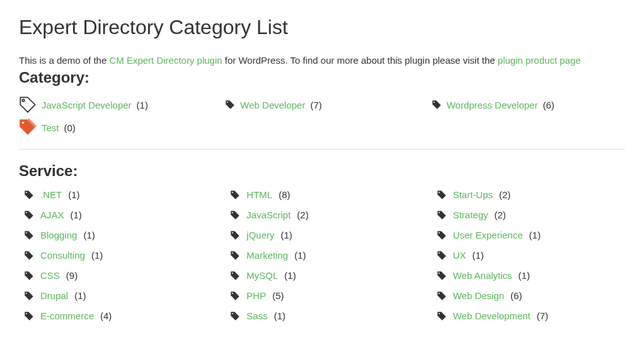 The image size is (644, 342). What do you see at coordinates (87, 105) in the screenshot?
I see `category-link: JavaScript Developer` at bounding box center [87, 105].